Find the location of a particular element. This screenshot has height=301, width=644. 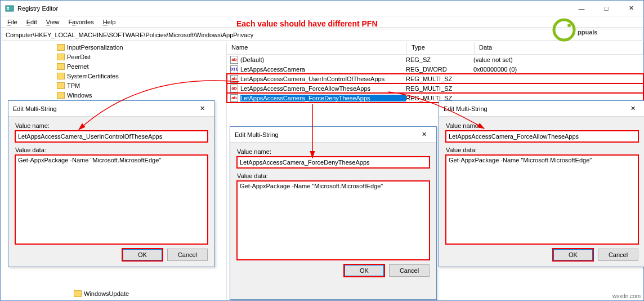

menu-help: Help is located at coordinates (109, 22).